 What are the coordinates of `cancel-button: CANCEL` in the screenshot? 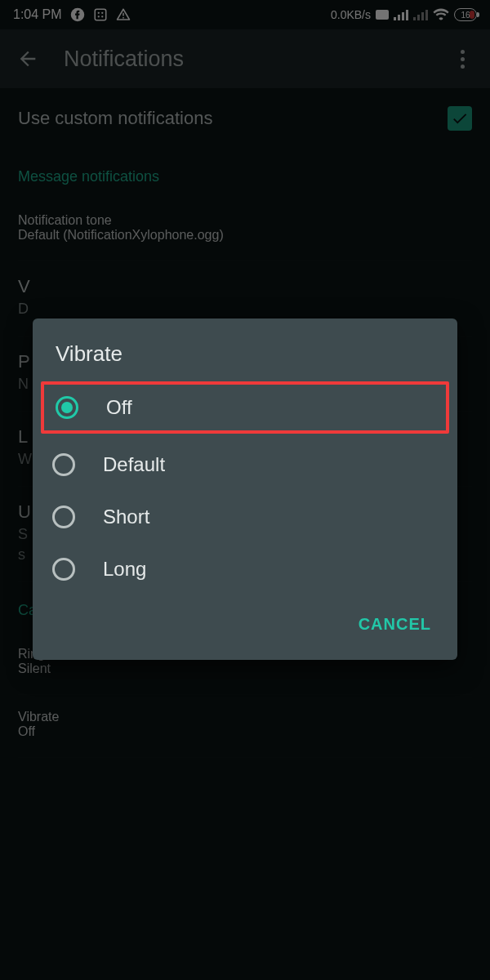 It's located at (395, 624).